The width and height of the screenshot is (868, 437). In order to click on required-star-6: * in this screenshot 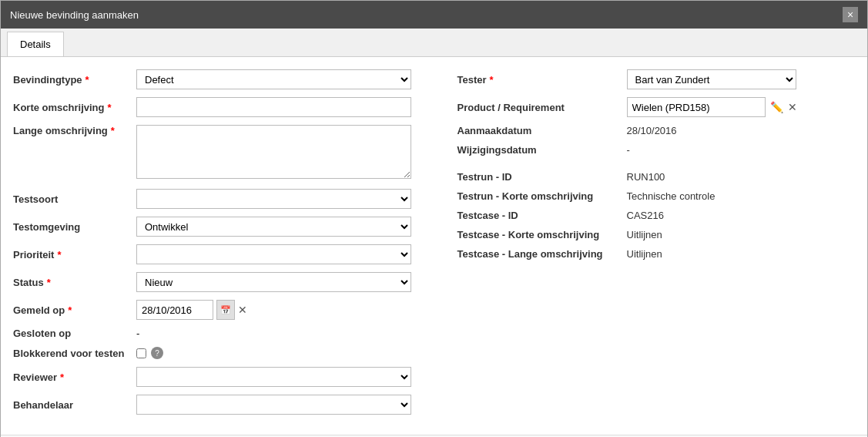, I will do `click(69, 310)`.